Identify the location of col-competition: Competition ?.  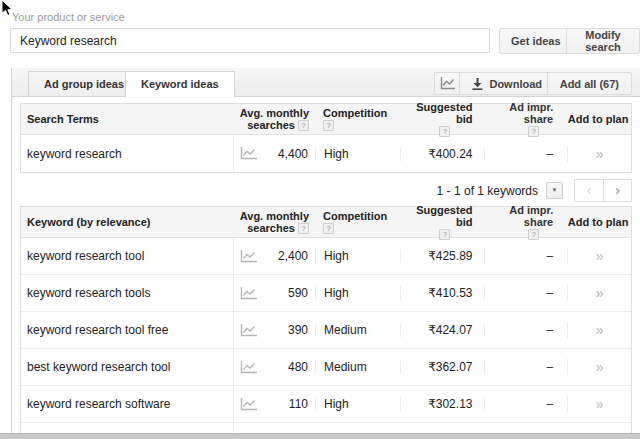
(358, 222).